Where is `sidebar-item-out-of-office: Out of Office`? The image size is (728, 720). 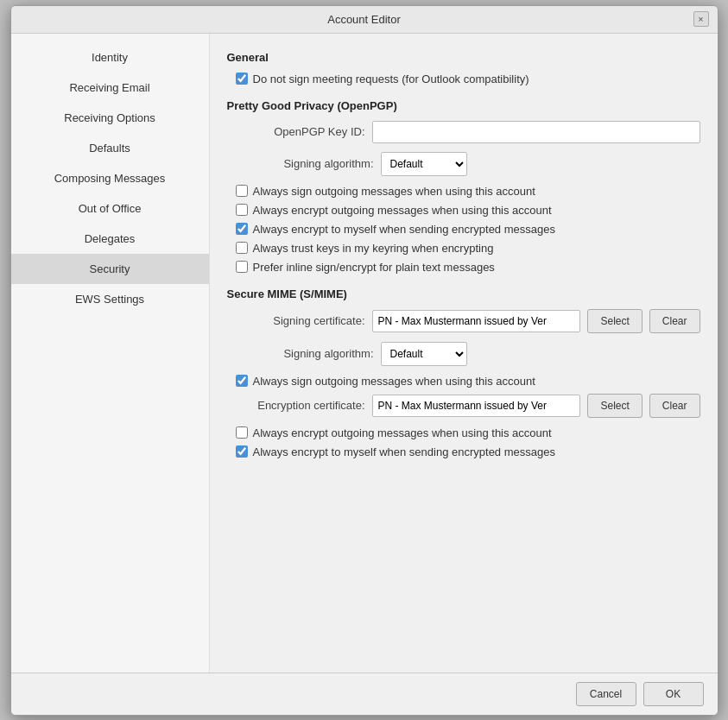 sidebar-item-out-of-office: Out of Office is located at coordinates (111, 209).